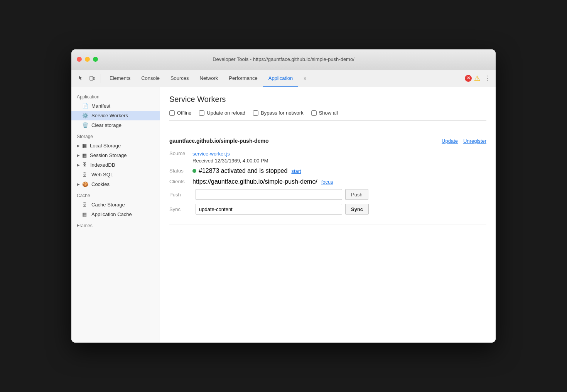  What do you see at coordinates (305, 78) in the screenshot?
I see `tab-more: »` at bounding box center [305, 78].